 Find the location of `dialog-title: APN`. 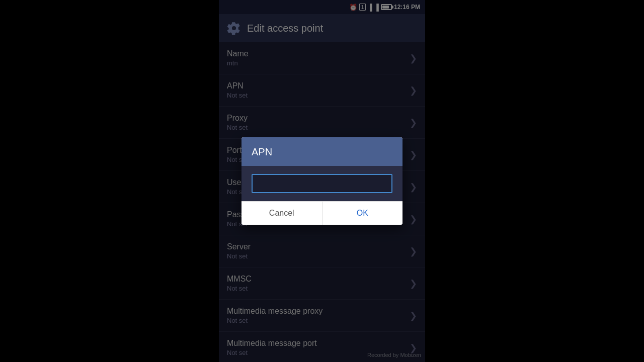

dialog-title: APN is located at coordinates (262, 152).